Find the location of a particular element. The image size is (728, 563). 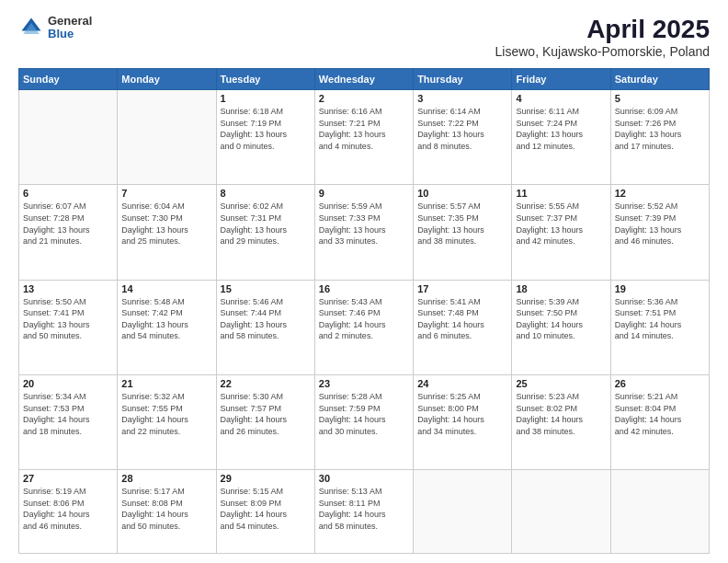

col-tuesday: Tuesday is located at coordinates (265, 79).